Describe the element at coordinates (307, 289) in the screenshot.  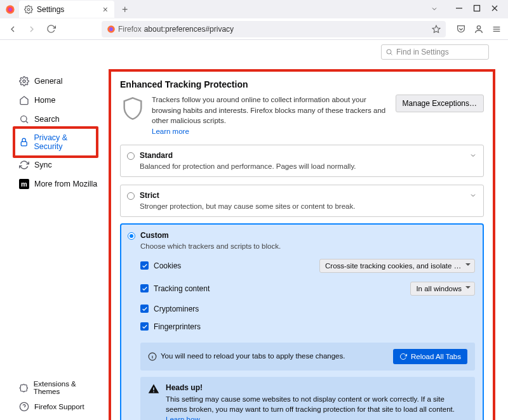
I see `row-tracking-content: Tracking content In all windows` at that location.